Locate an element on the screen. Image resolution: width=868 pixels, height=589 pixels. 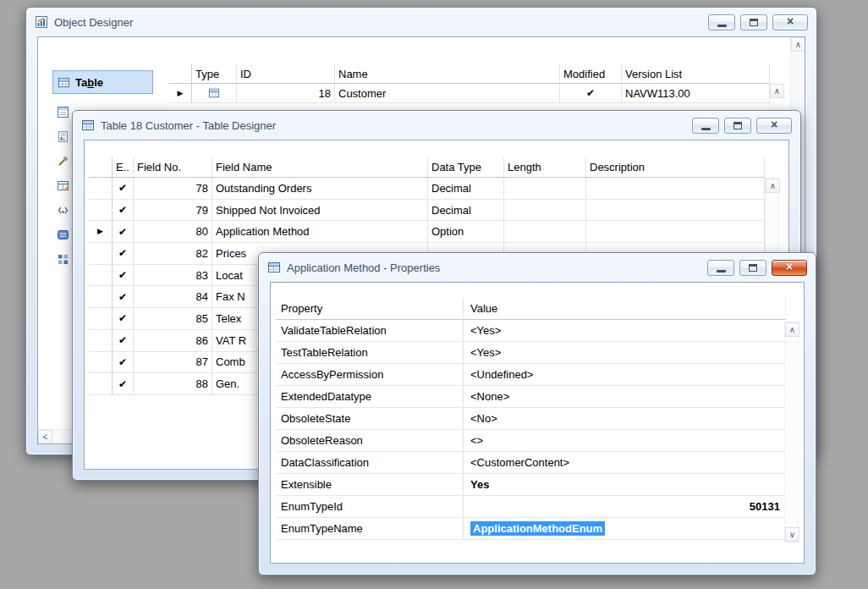
property-name-cell: EnumTypeName is located at coordinates (370, 529).